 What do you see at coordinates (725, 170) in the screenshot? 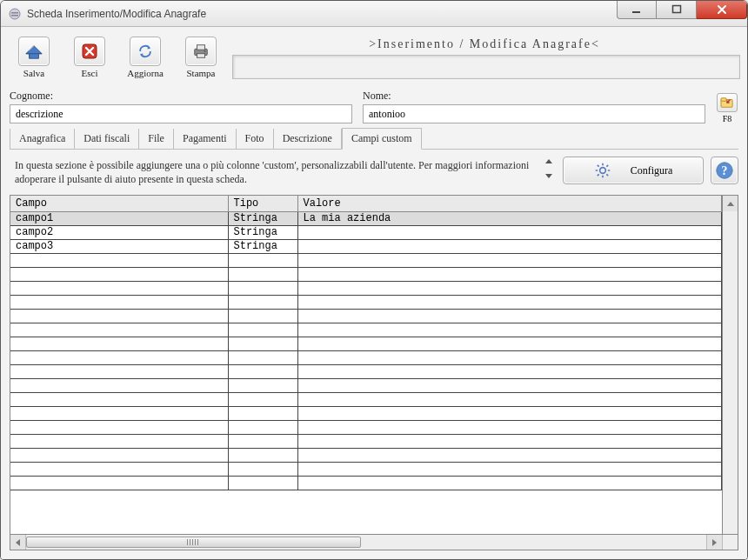
I see `help-button: ?` at bounding box center [725, 170].